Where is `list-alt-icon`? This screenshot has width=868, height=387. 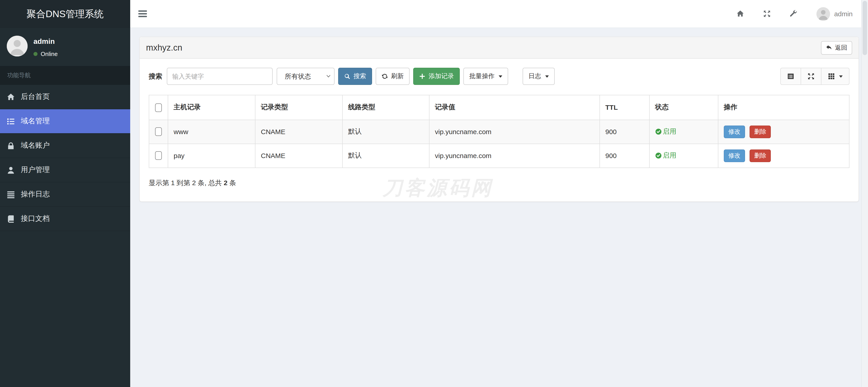
list-alt-icon is located at coordinates (790, 76).